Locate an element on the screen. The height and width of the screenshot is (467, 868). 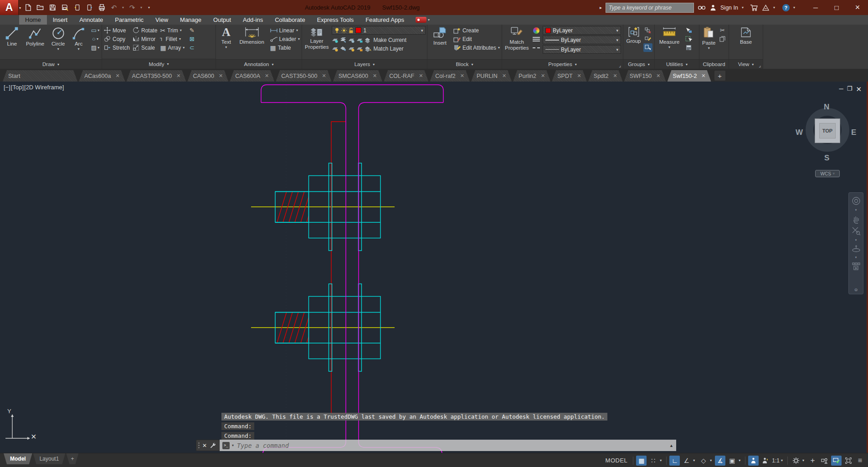
group-button: Group is located at coordinates (633, 43).